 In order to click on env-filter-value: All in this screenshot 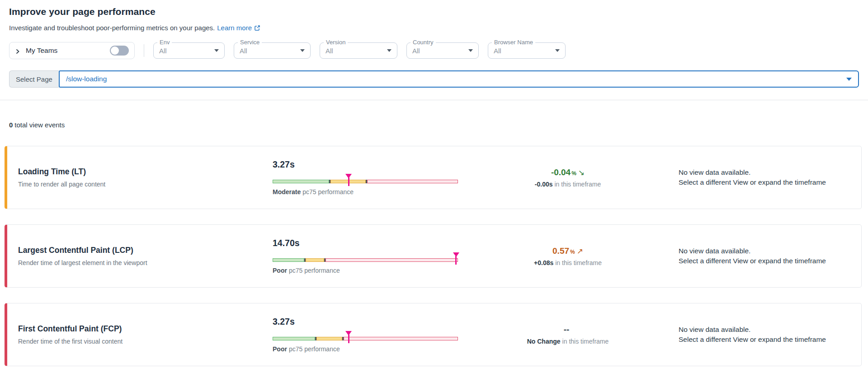, I will do `click(163, 51)`.